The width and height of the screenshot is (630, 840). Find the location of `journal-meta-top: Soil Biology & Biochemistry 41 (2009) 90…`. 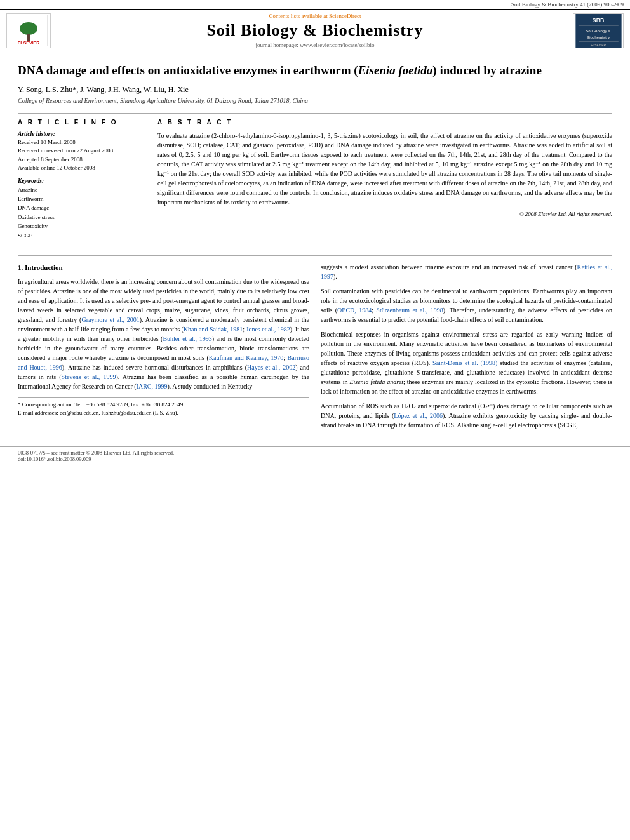

journal-meta-top: Soil Biology & Biochemistry 41 (2009) 90… is located at coordinates (315, 4).